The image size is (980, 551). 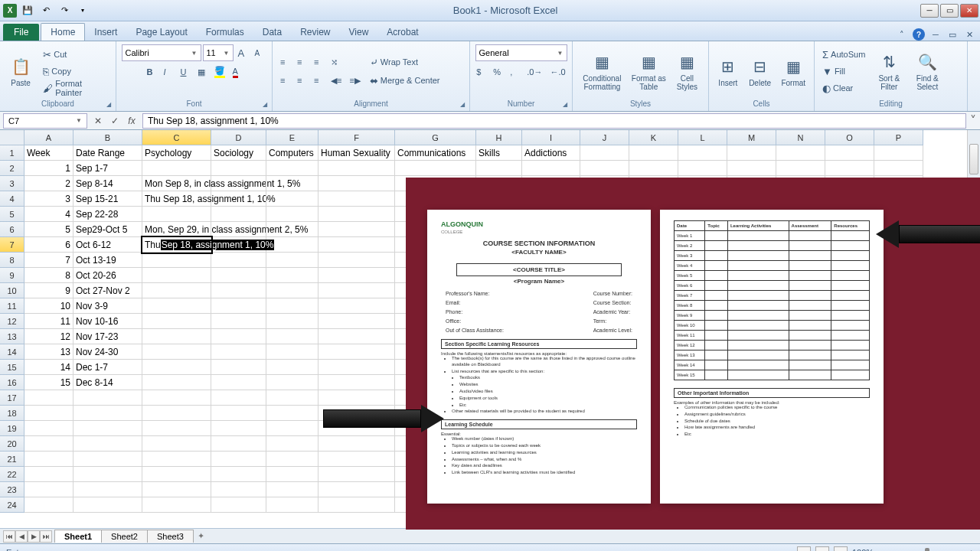 What do you see at coordinates (972, 549) in the screenshot?
I see `zoom-in-button: +` at bounding box center [972, 549].